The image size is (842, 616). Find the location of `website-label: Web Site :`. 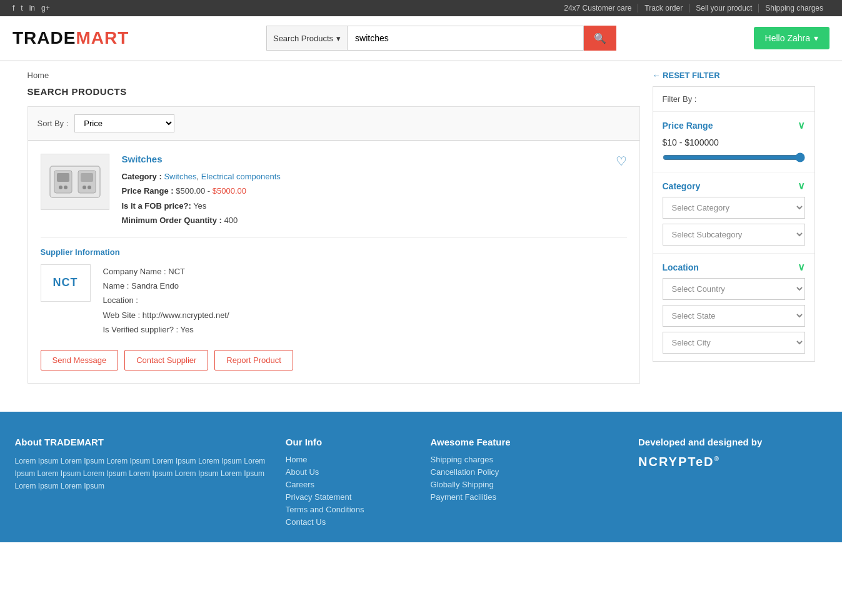

website-label: Web Site : is located at coordinates (122, 315).